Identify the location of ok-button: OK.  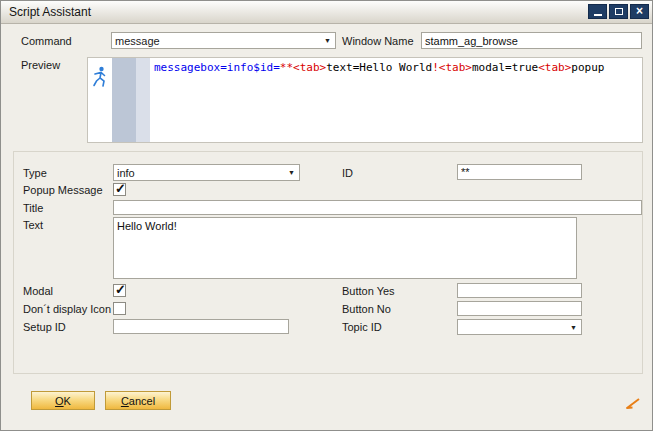
(63, 400).